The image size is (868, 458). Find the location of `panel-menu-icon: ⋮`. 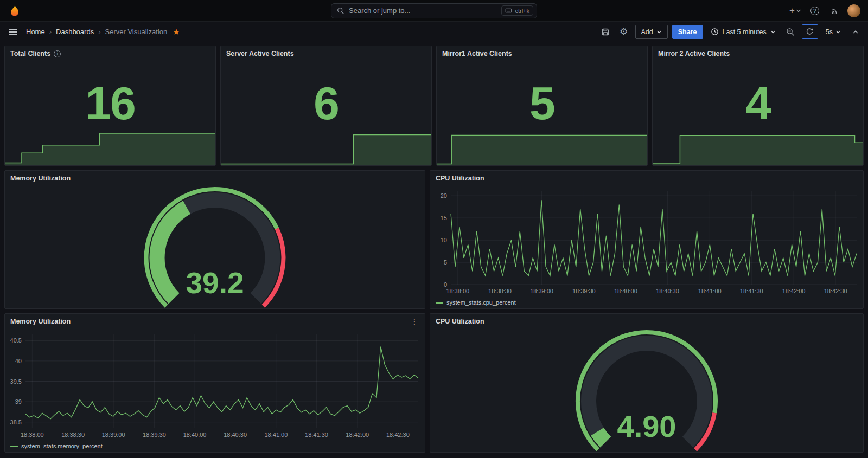

panel-menu-icon: ⋮ is located at coordinates (414, 321).